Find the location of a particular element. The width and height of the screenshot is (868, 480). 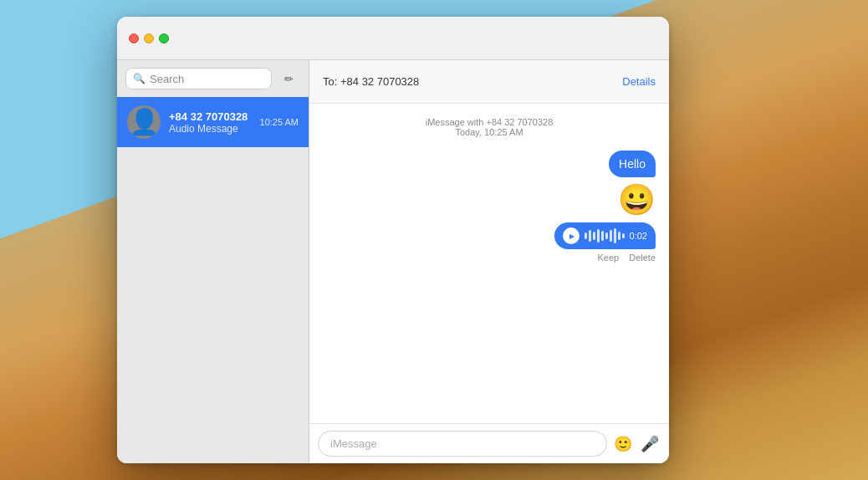

conv-time: 10:25 AM is located at coordinates (279, 122).